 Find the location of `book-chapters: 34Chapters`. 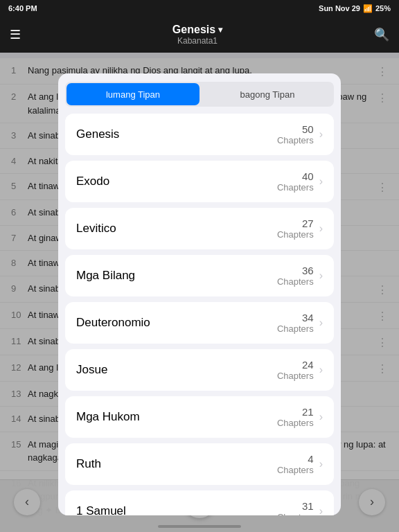

book-chapters: 34Chapters is located at coordinates (295, 323).